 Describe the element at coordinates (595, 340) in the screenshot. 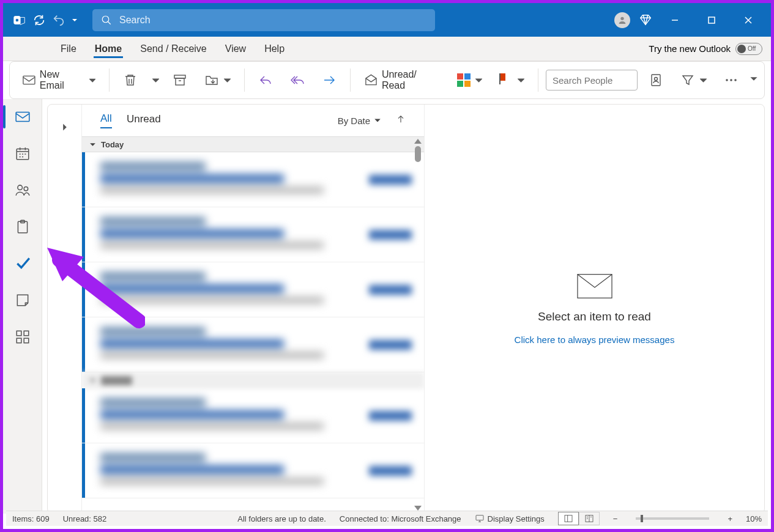

I see `always-preview-link: Click here to always preview messages` at that location.